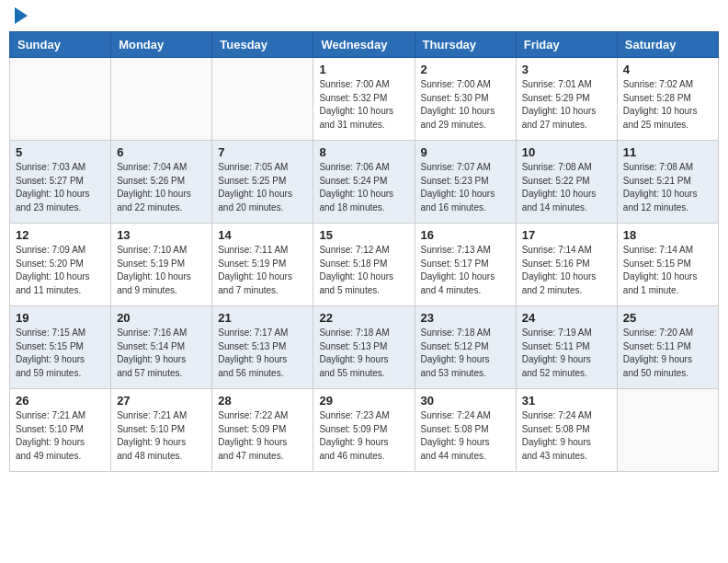 Image resolution: width=728 pixels, height=563 pixels. Describe the element at coordinates (364, 17) in the screenshot. I see `page-header` at that location.